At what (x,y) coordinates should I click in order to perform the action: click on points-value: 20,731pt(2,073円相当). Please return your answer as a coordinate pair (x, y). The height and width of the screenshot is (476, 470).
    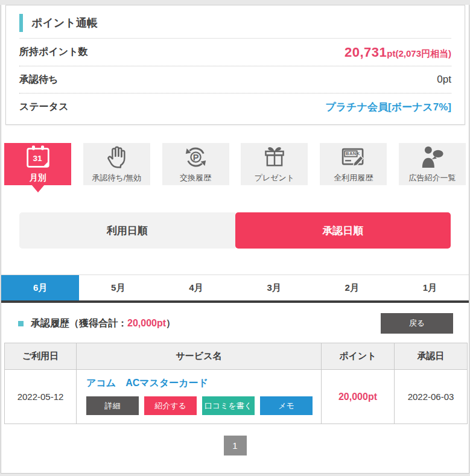
    Looking at the image, I should click on (398, 52).